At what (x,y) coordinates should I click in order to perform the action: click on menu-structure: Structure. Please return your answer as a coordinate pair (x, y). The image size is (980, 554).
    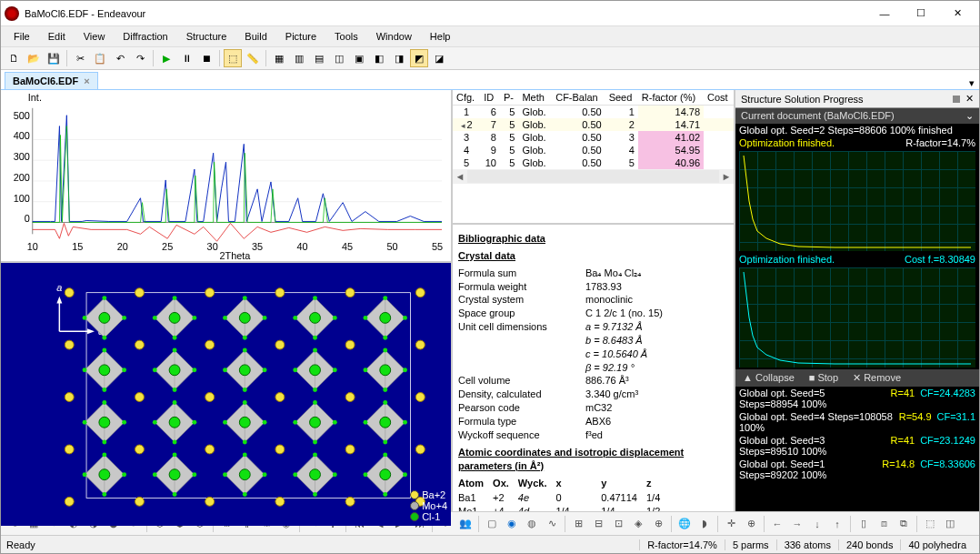
    Looking at the image, I should click on (207, 36).